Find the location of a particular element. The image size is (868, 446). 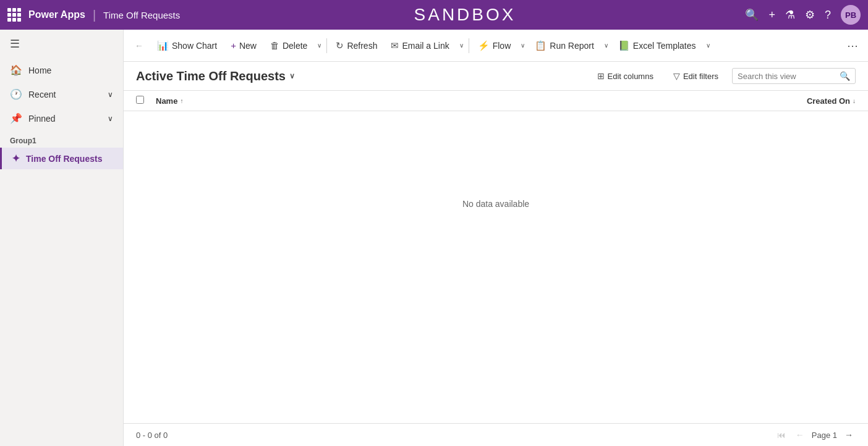

col-created-on-label: Created On is located at coordinates (828, 101).